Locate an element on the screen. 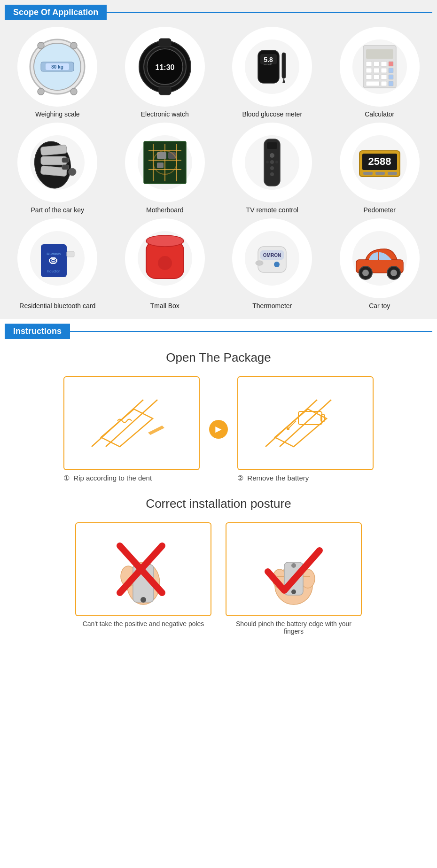 The width and height of the screenshot is (437, 868). pedometer-label: Pedometer is located at coordinates (380, 210).